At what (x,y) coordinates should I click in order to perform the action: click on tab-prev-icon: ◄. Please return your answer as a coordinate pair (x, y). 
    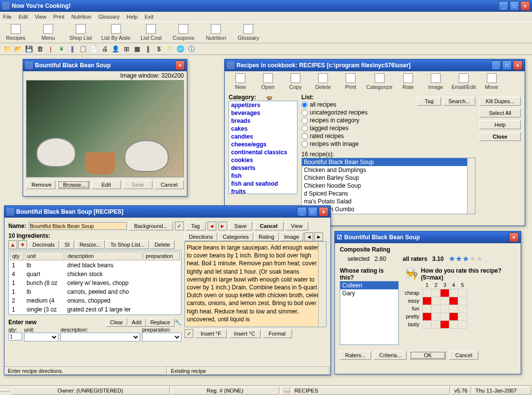
    Looking at the image, I should click on (309, 237).